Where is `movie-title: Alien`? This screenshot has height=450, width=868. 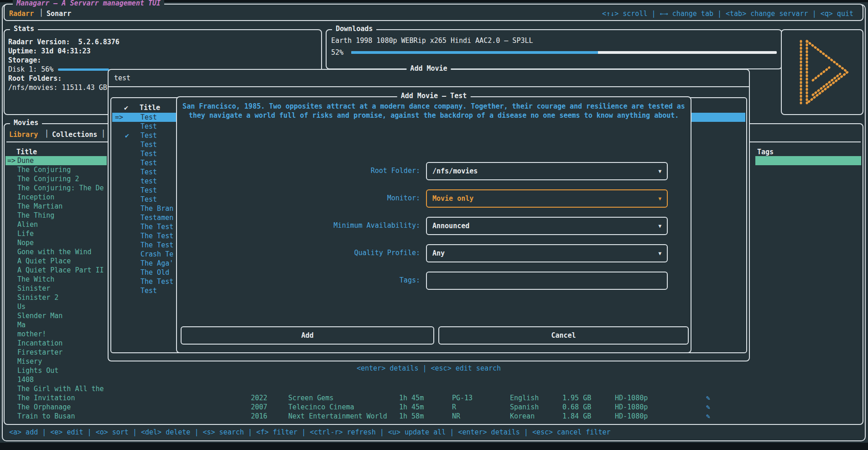 movie-title: Alien is located at coordinates (27, 225).